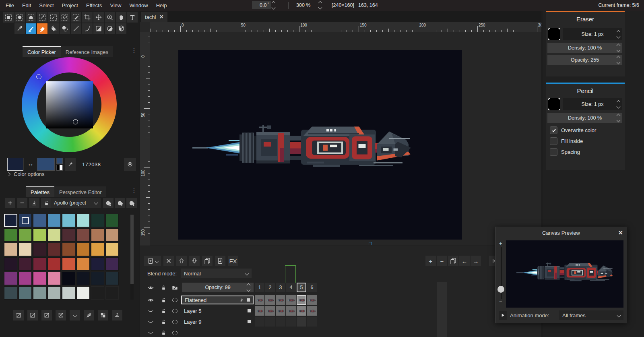 The height and width of the screenshot is (337, 644). Describe the element at coordinates (501, 302) in the screenshot. I see `preview-zoom-out: −` at that location.